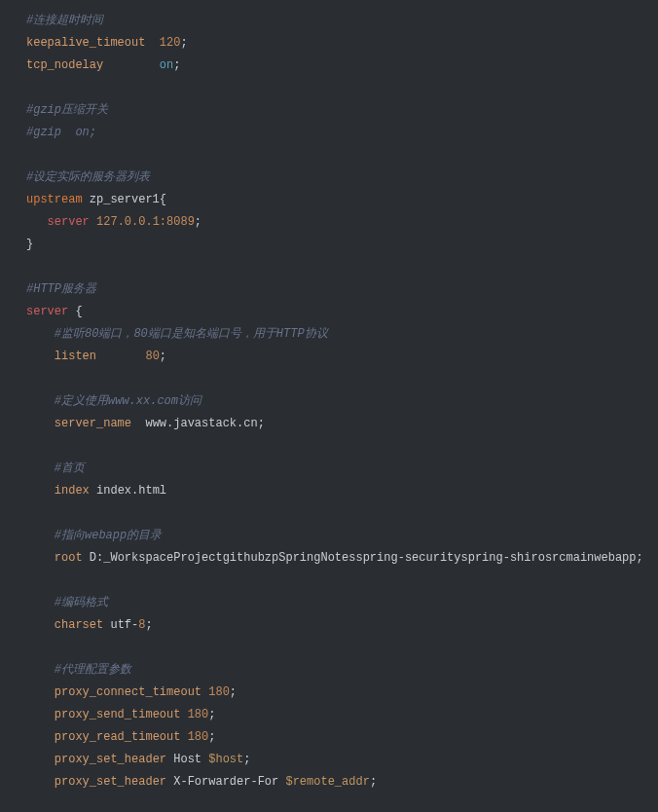 The image size is (658, 812). What do you see at coordinates (72, 491) in the screenshot?
I see `directive-index: index` at bounding box center [72, 491].